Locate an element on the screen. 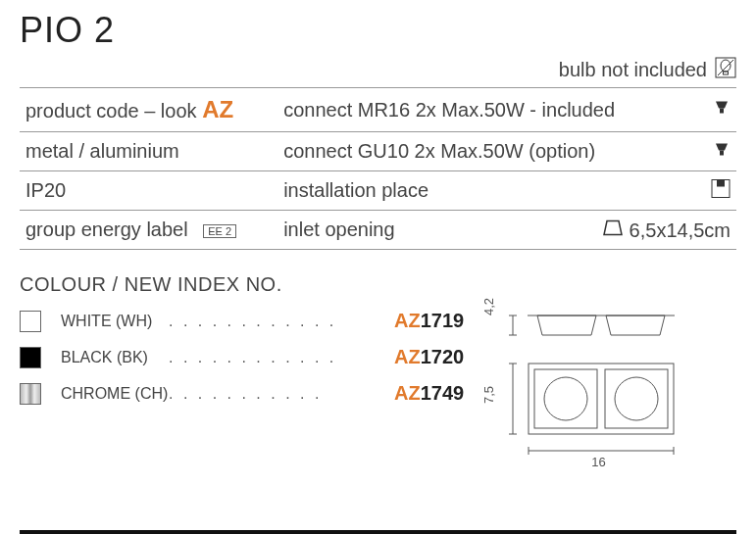 The width and height of the screenshot is (756, 534). colour-label: BLACK (BK) is located at coordinates (115, 358).